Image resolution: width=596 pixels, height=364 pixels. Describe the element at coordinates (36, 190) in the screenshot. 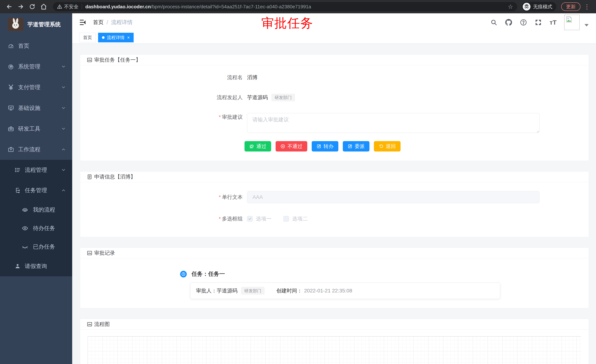

I see `sidebar-item-label: 任务管理` at that location.